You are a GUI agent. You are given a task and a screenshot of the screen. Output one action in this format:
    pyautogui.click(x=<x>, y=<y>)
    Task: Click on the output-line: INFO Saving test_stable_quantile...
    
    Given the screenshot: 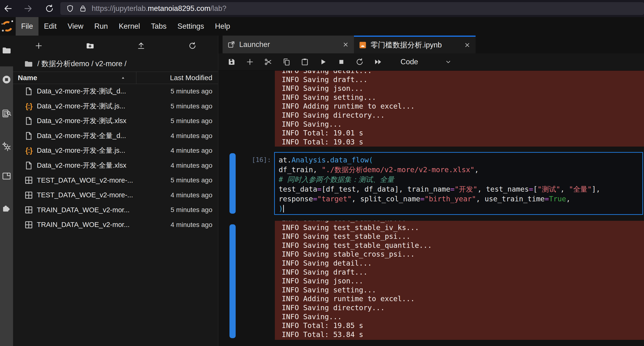 What is the action you would take?
    pyautogui.click(x=463, y=245)
    